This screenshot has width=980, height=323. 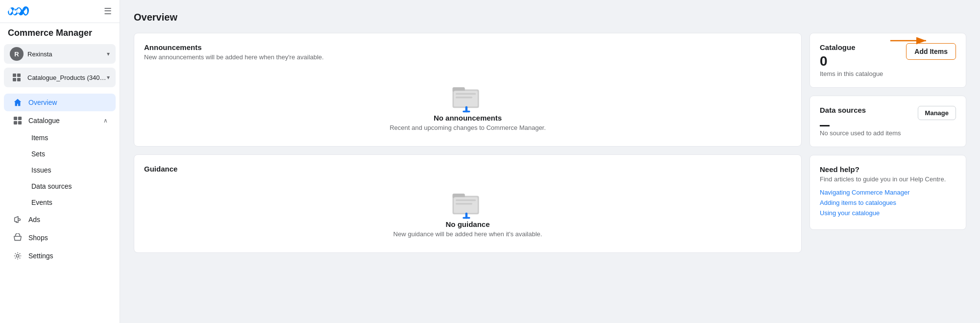 I want to click on help-link-using: Using your catalogue, so click(x=888, y=213).